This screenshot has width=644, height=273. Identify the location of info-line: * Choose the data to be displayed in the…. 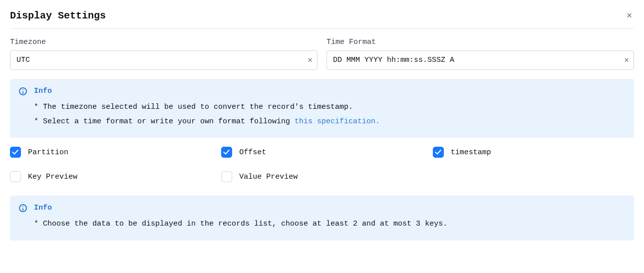
(329, 225).